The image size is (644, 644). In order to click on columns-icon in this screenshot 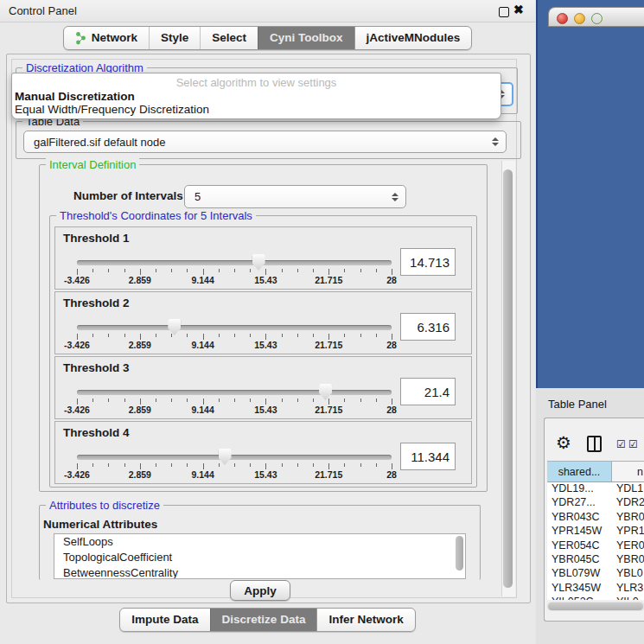, I will do `click(595, 444)`.